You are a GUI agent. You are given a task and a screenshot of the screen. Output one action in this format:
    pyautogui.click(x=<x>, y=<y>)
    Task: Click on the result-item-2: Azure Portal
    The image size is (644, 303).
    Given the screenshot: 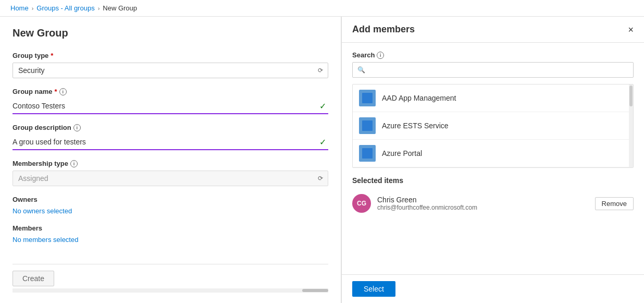 What is the action you would take?
    pyautogui.click(x=493, y=153)
    